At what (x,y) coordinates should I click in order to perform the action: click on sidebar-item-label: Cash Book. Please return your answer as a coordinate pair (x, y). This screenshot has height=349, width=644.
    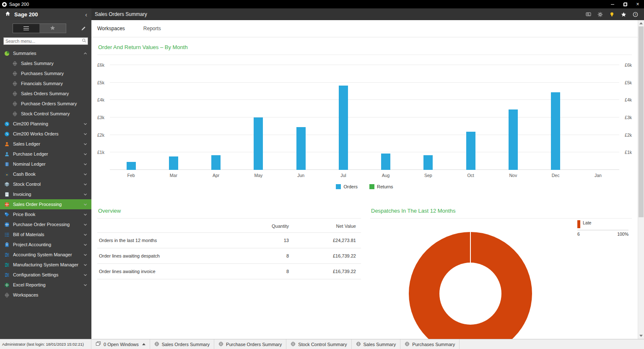
    Looking at the image, I should click on (46, 174).